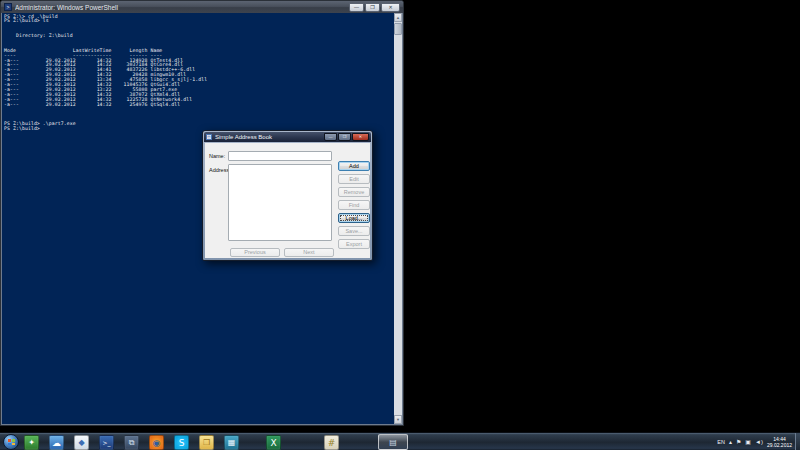  Describe the element at coordinates (398, 29) in the screenshot. I see `scrollbar-thumb` at that location.